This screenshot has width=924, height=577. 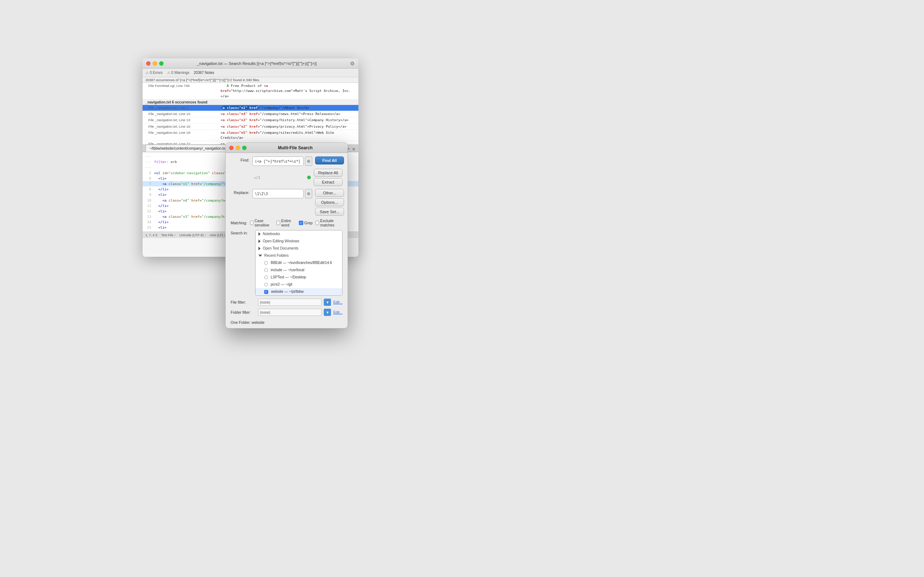 What do you see at coordinates (328, 312) in the screenshot?
I see `folder-filter-dropdown: ▼` at bounding box center [328, 312].